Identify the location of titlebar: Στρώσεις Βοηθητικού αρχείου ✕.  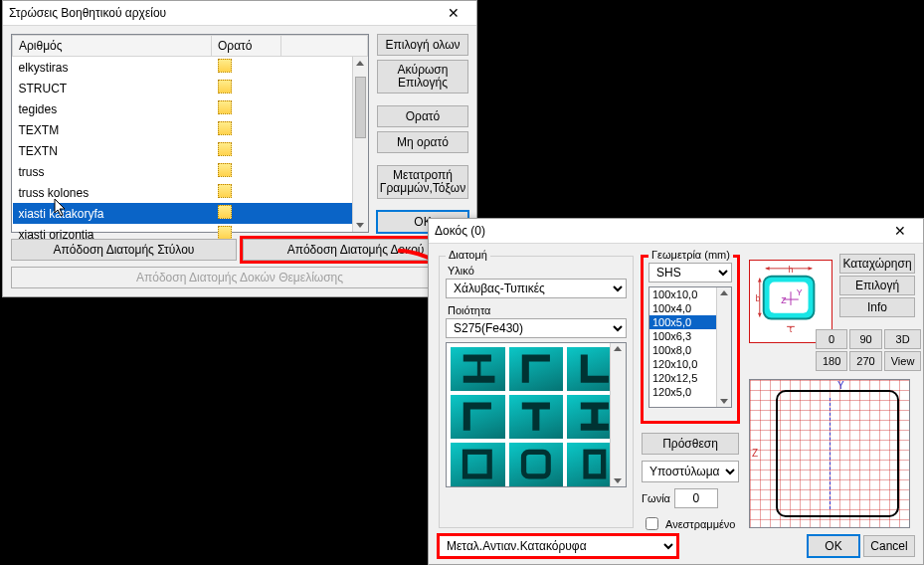
(240, 14).